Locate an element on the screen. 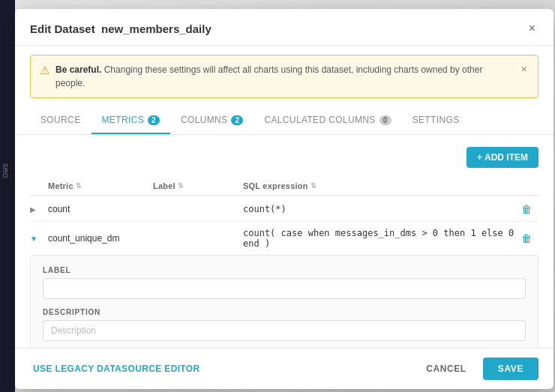 Image resolution: width=555 pixels, height=392 pixels. warning-text: Be careful. Changing these settings will… is located at coordinates (285, 76).